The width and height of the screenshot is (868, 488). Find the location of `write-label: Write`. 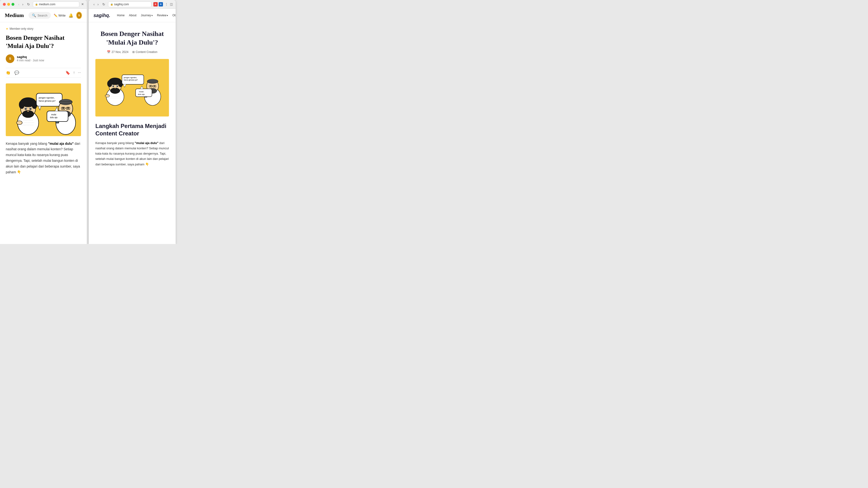

write-label: Write is located at coordinates (62, 16).